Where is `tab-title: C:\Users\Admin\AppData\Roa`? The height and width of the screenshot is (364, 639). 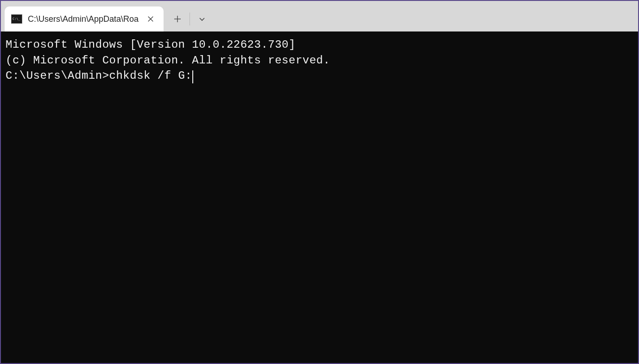 tab-title: C:\Users\Admin\AppData\Roa is located at coordinates (83, 19).